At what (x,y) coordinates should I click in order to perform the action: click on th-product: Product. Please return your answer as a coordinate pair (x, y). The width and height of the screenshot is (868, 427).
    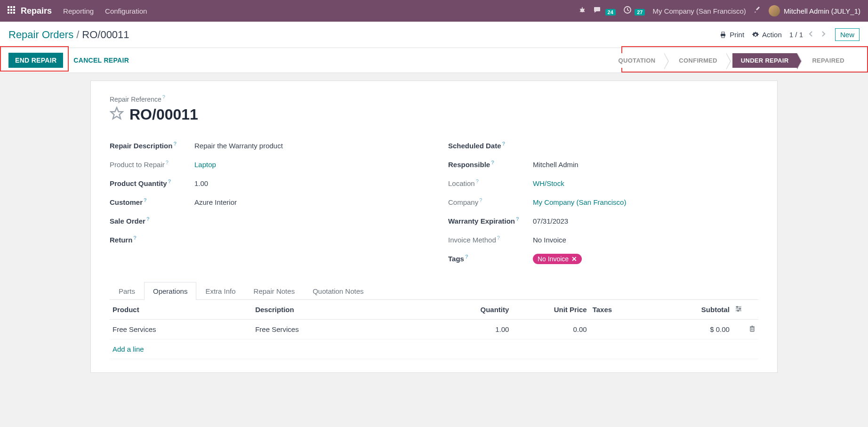
    Looking at the image, I should click on (181, 310).